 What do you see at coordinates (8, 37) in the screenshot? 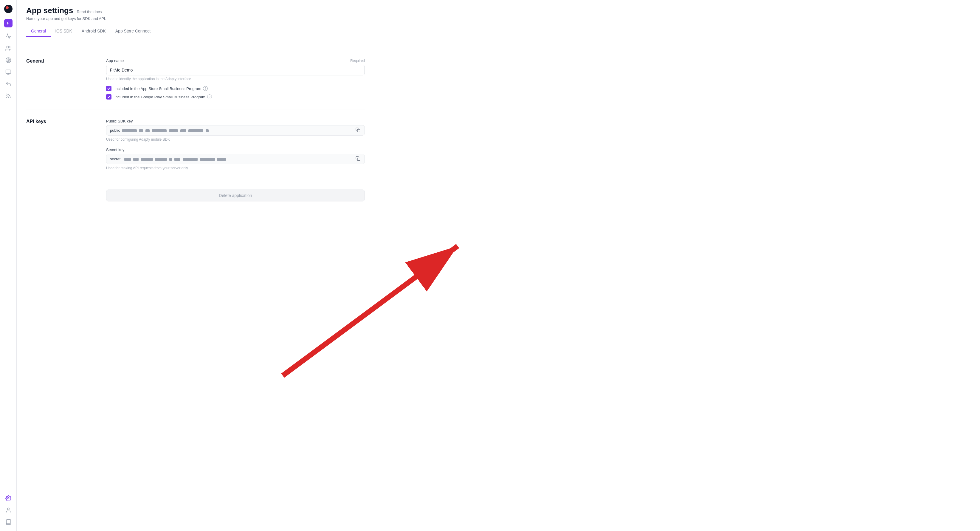
I see `analytics-icon` at bounding box center [8, 37].